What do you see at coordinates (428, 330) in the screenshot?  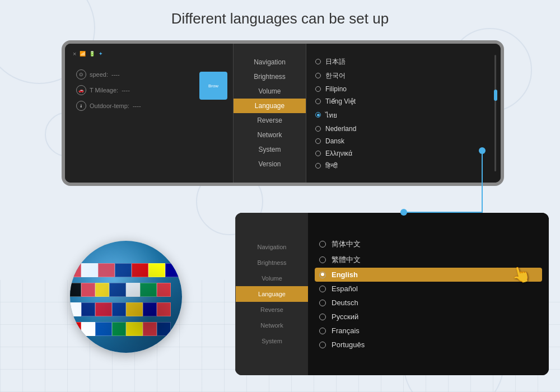 I see `lang-item-french: Français` at bounding box center [428, 330].